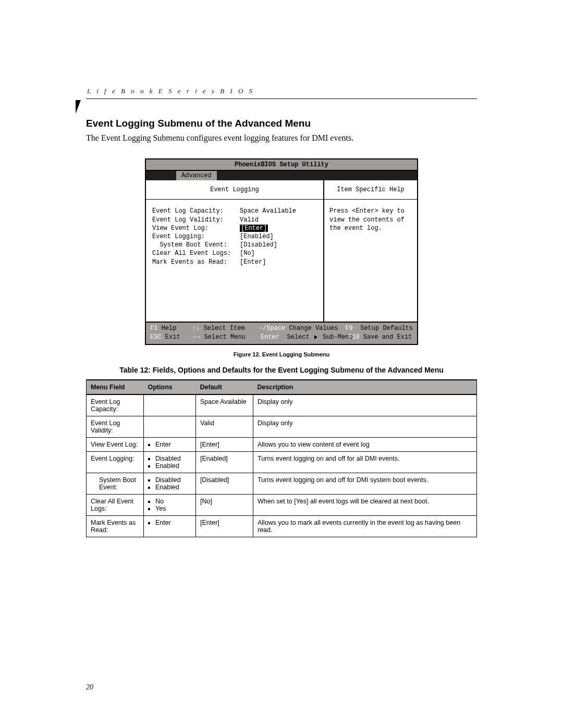 The height and width of the screenshot is (728, 563). I want to click on bios-field-row: Event Log Capacity:Space Available, so click(235, 211).